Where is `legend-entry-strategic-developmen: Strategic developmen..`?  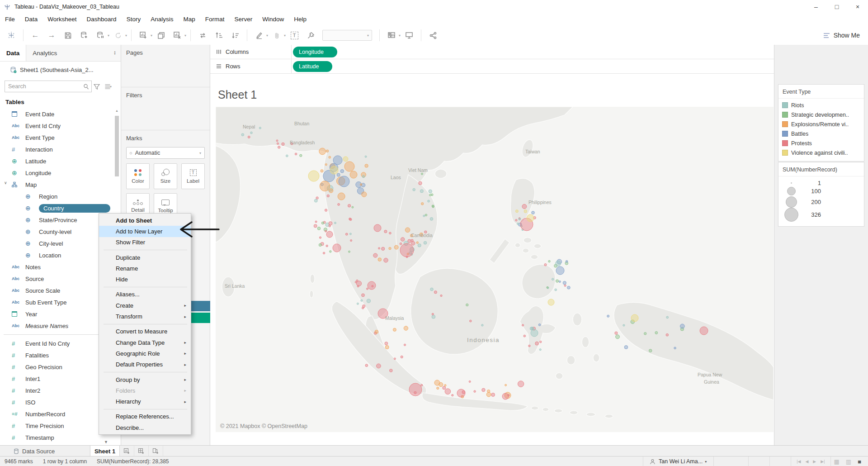
legend-entry-strategic-developmen: Strategic developmen.. is located at coordinates (821, 115).